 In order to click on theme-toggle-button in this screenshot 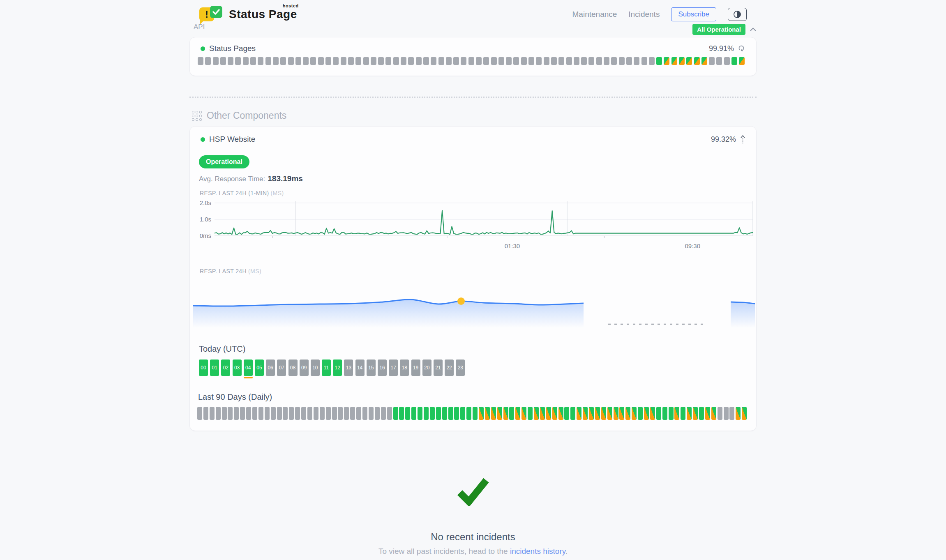, I will do `click(737, 14)`.